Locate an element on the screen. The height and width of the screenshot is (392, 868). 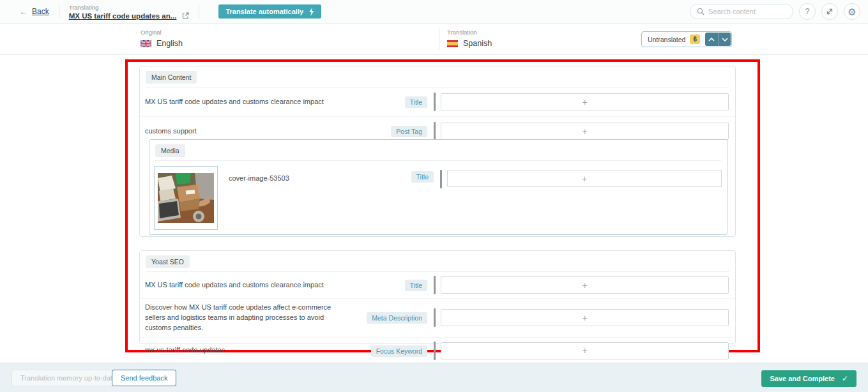
translation-label: Translation is located at coordinates (469, 32).